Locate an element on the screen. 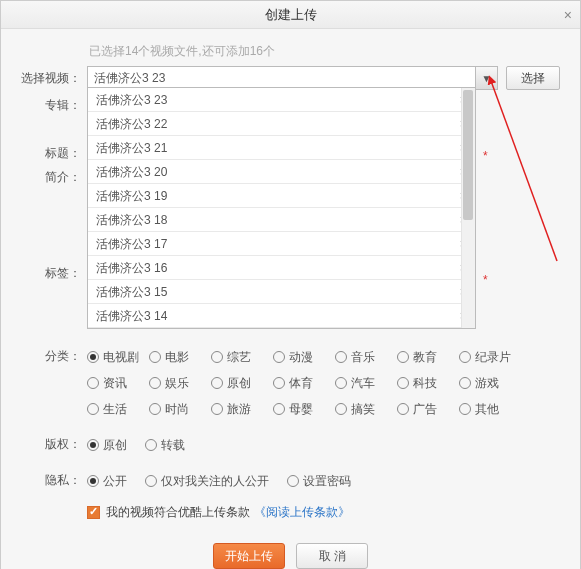  row-category: 分类： 电视剧电影综艺动漫音乐教育纪录片资讯娱乐原创体育汽车科技游戏生活时尚旅游… is located at coordinates (290, 383).